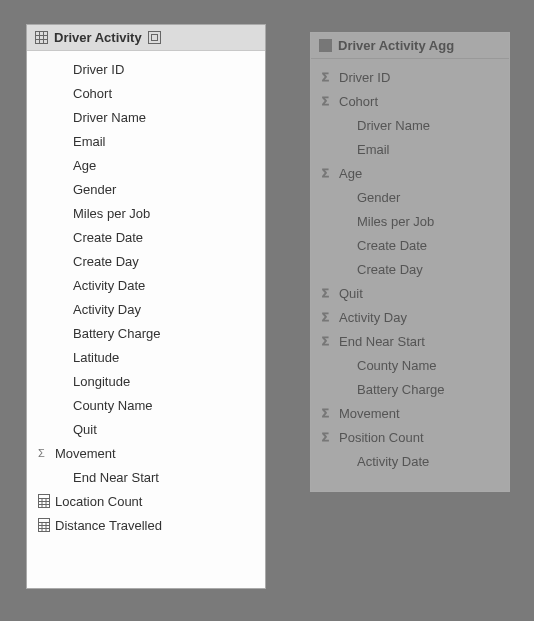 Image resolution: width=534 pixels, height=621 pixels. What do you see at coordinates (100, 382) in the screenshot?
I see `field-label: Longitude` at bounding box center [100, 382].